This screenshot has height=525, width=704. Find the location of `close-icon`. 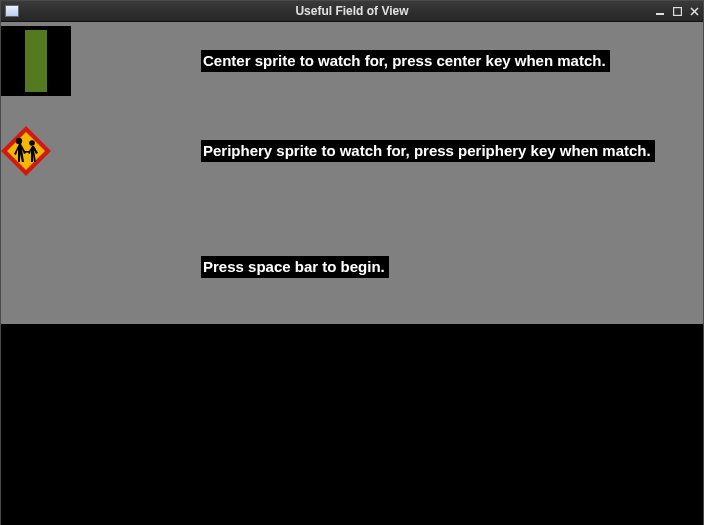

close-icon is located at coordinates (694, 11).